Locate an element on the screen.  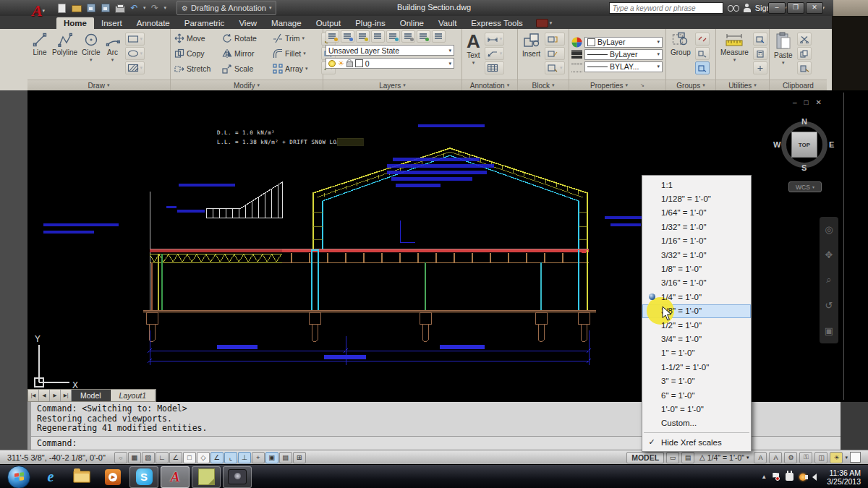
layers-panel-title: Layers▾ is located at coordinates (392, 85).